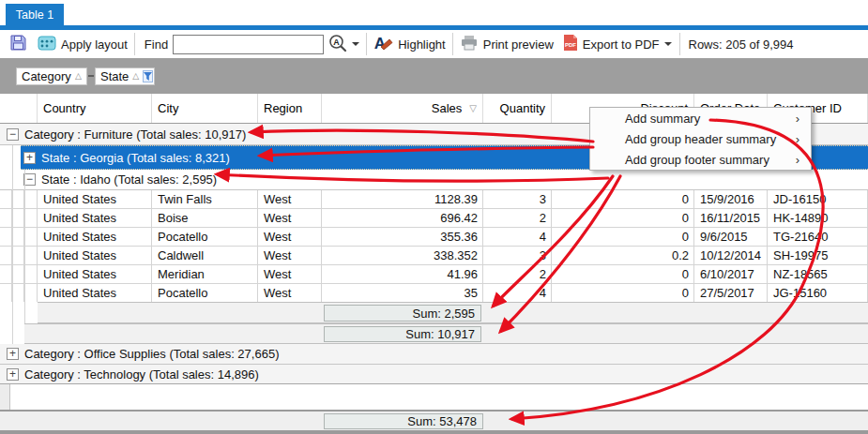  Describe the element at coordinates (571, 45) in the screenshot. I see `svg-text: PDF` at that location.